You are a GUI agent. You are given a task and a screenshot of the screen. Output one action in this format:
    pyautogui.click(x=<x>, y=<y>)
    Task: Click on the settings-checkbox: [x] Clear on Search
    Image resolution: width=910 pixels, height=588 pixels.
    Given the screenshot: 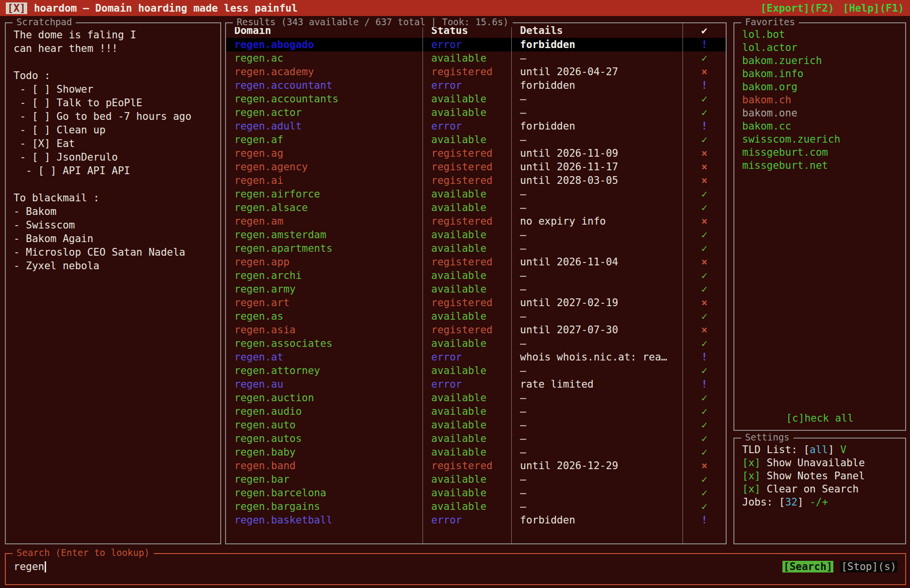 What is the action you would take?
    pyautogui.click(x=820, y=489)
    